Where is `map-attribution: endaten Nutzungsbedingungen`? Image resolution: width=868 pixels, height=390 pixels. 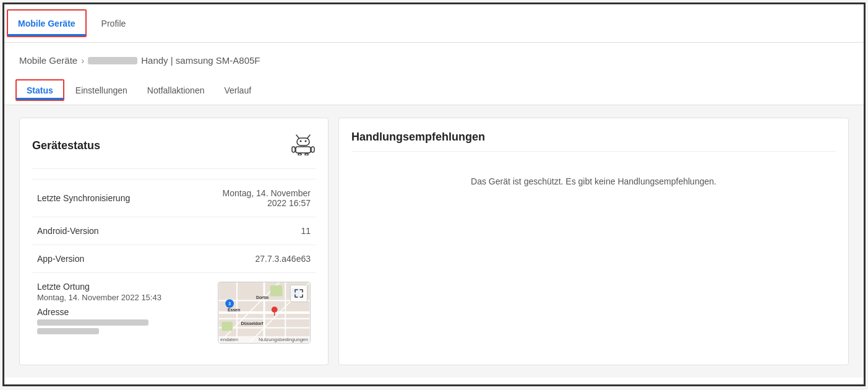 map-attribution: endaten Nutzungsbedingungen is located at coordinates (264, 339).